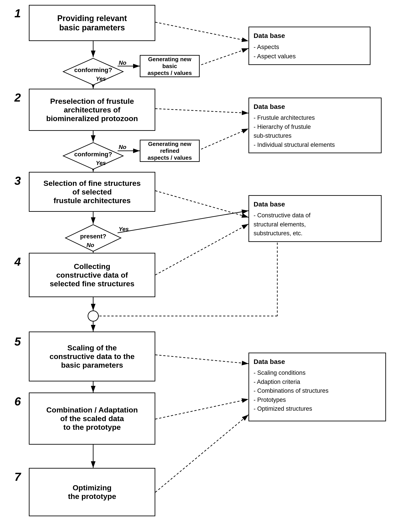 This screenshot has height=532, width=394. Describe the element at coordinates (18, 401) in the screenshot. I see `step-6-number: 6` at that location.